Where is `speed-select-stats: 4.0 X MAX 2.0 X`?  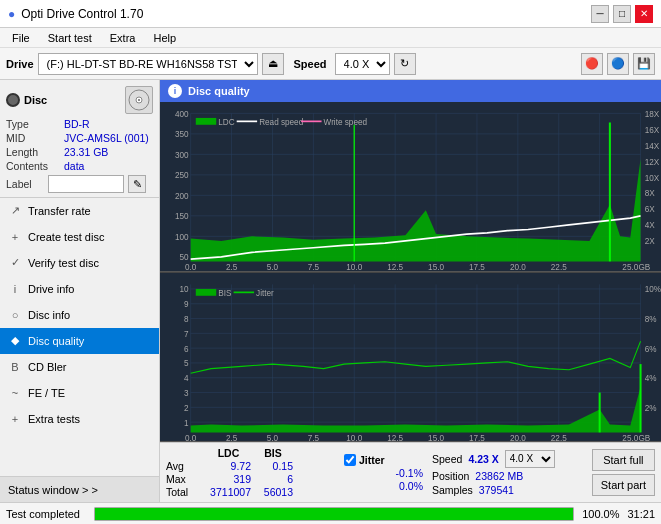 speed-select-stats: 4.0 X MAX 2.0 X is located at coordinates (530, 459).